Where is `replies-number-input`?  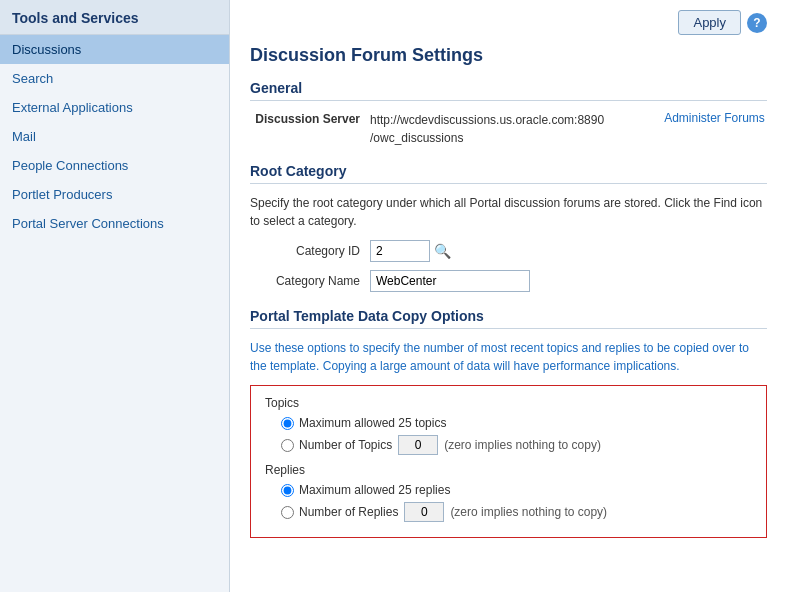 replies-number-input is located at coordinates (424, 512).